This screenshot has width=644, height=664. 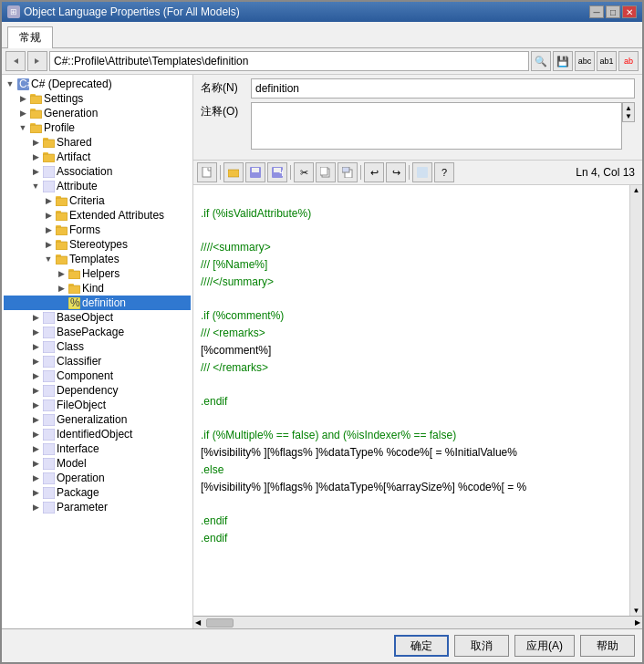 What do you see at coordinates (198, 622) in the screenshot?
I see `hscroll-left: ◀` at bounding box center [198, 622].